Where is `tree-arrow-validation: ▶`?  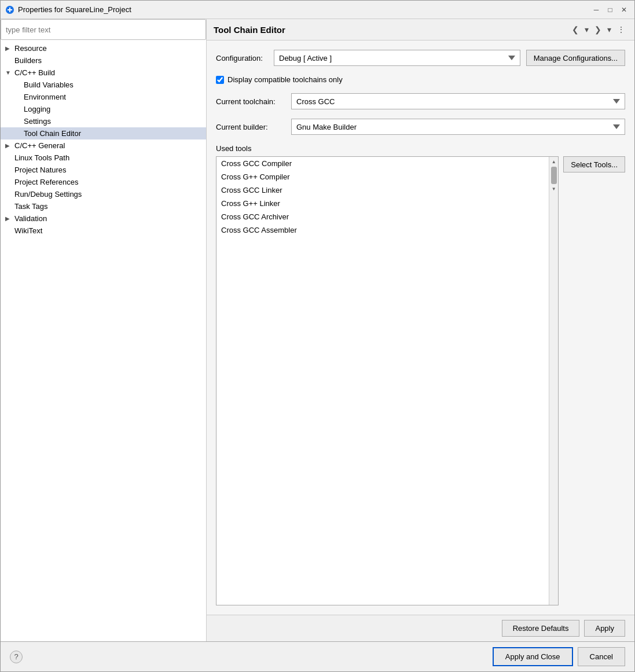
tree-arrow-validation: ▶ is located at coordinates (9, 219).